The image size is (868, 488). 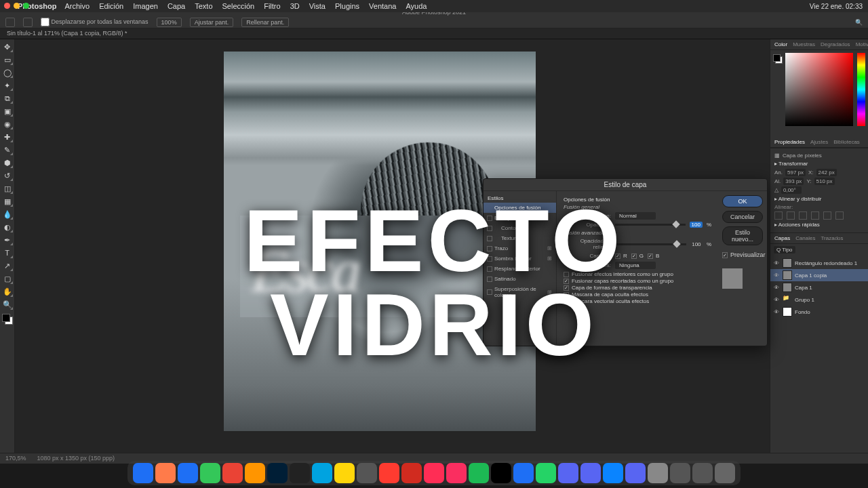 I want to click on layer-filter-type: Q Tipo, so click(x=785, y=249).